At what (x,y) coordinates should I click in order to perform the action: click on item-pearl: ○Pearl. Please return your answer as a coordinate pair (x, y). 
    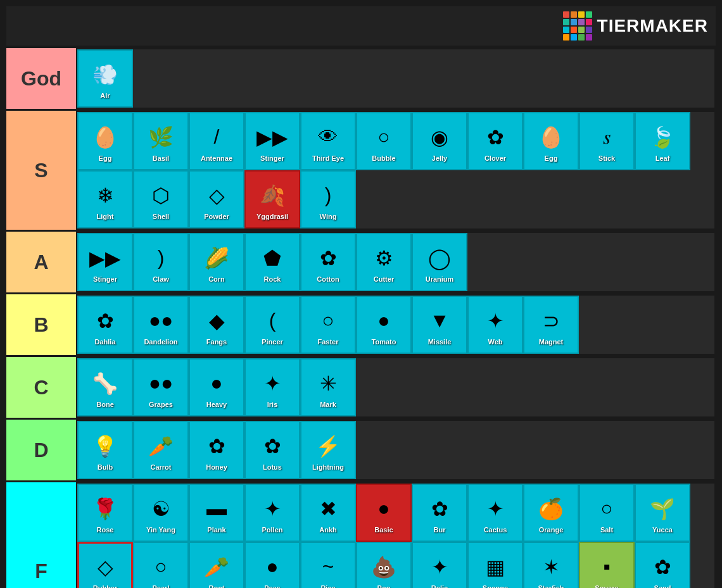
    Looking at the image, I should click on (161, 565).